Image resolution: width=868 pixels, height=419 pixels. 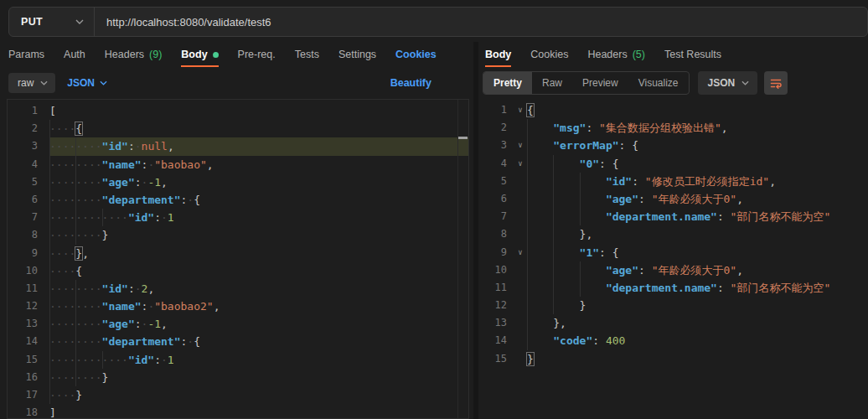 I want to click on tab-pre-request: Pre-req., so click(x=256, y=54).